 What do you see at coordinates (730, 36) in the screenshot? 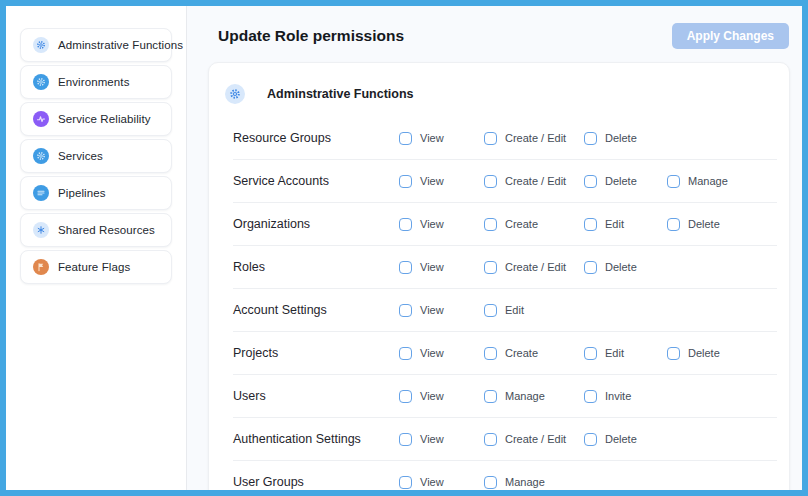
I see `apply-changes-button: Apply Changes` at bounding box center [730, 36].